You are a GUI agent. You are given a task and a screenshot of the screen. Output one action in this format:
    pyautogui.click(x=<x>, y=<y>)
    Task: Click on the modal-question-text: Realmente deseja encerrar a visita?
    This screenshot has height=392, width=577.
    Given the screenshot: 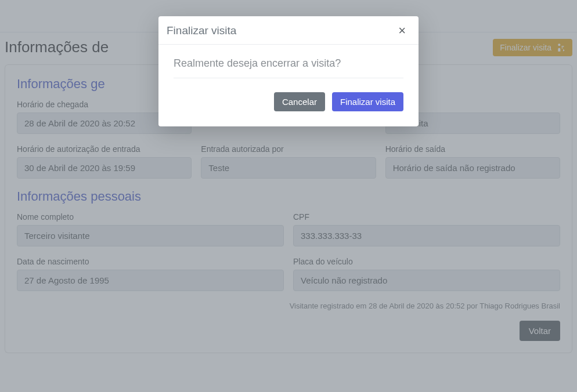 What is the action you would take?
    pyautogui.click(x=288, y=68)
    